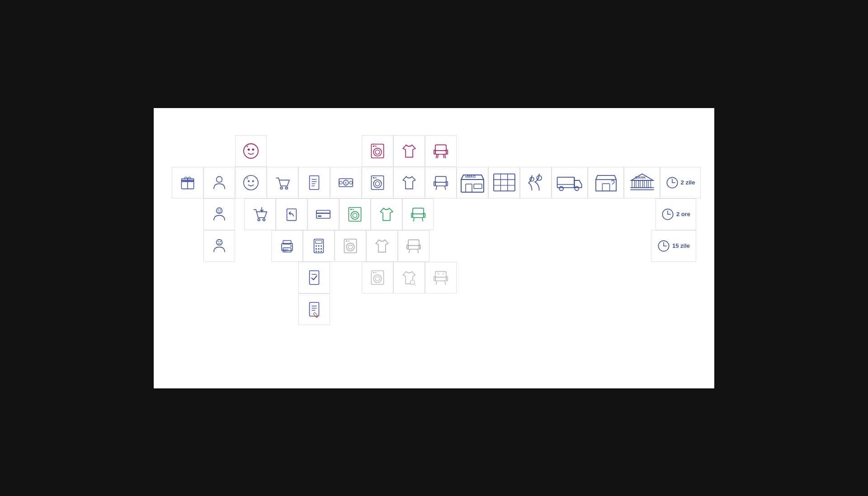 This screenshot has width=868, height=496. Describe the element at coordinates (606, 183) in the screenshot. I see `shop-building-icon` at that location.